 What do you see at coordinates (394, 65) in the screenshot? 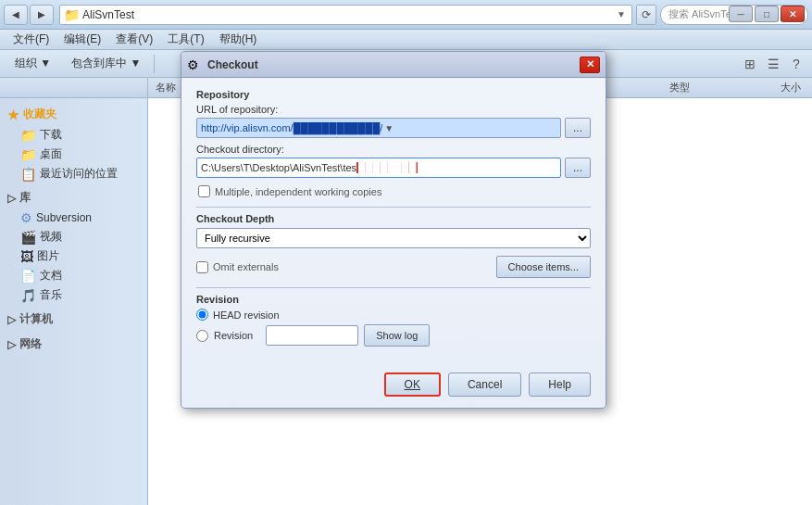
I see `dialog-title-text: Checkout` at bounding box center [394, 65].